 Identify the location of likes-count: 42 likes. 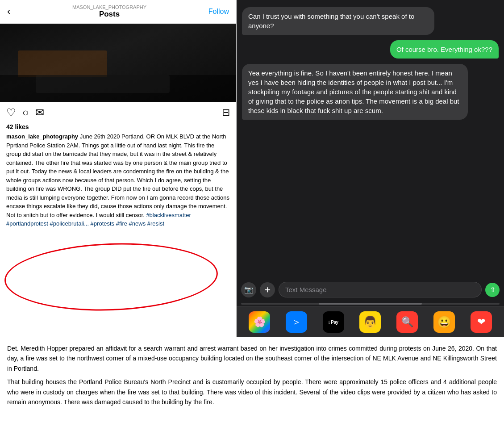
(118, 128).